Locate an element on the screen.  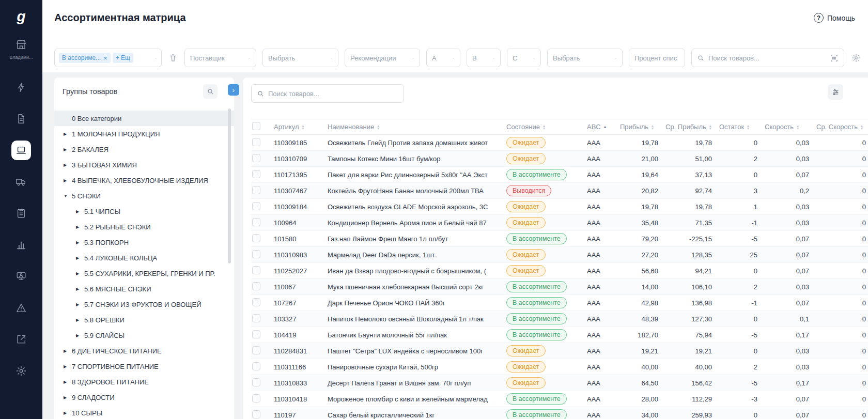
recommendations-dropdown: Рекомендации is located at coordinates (382, 58).